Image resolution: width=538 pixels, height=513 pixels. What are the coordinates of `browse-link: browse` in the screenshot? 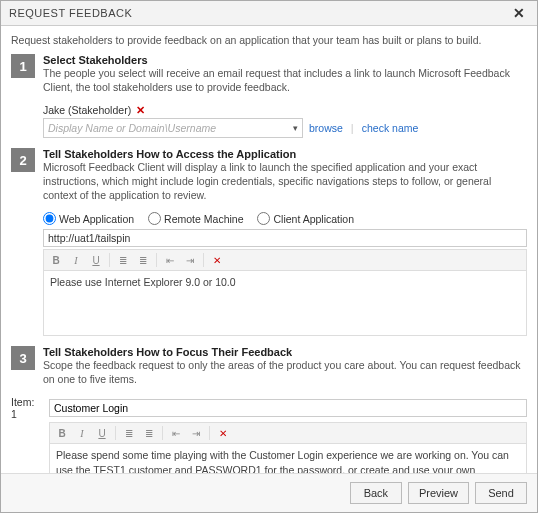 It's located at (326, 128).